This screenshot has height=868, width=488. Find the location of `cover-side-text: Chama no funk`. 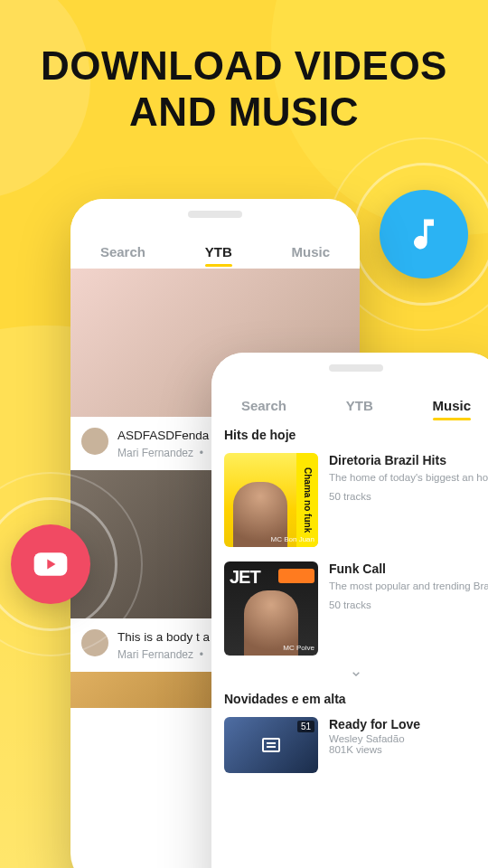

cover-side-text: Chama no funk is located at coordinates (307, 500).